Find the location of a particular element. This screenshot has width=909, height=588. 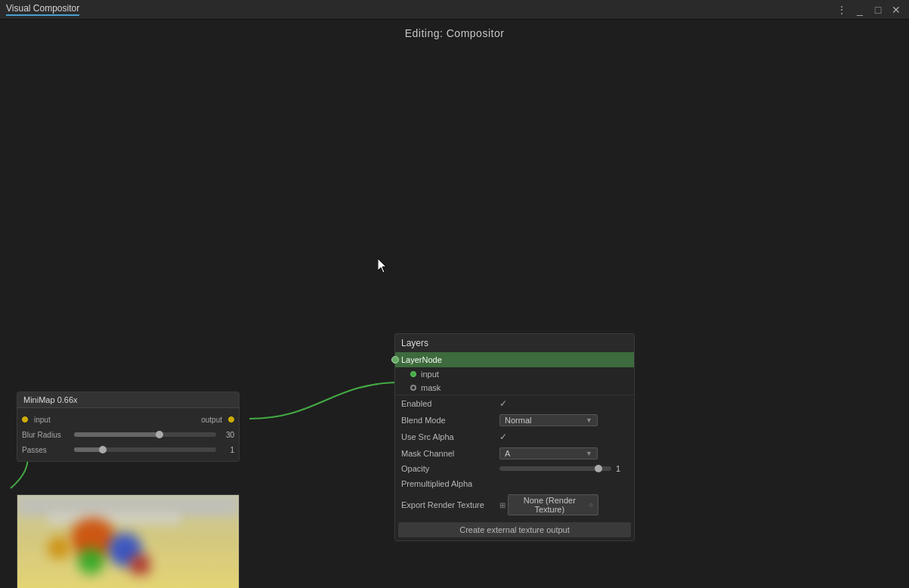

export-render-dropdown: None (Render Texture) ○ is located at coordinates (553, 505).